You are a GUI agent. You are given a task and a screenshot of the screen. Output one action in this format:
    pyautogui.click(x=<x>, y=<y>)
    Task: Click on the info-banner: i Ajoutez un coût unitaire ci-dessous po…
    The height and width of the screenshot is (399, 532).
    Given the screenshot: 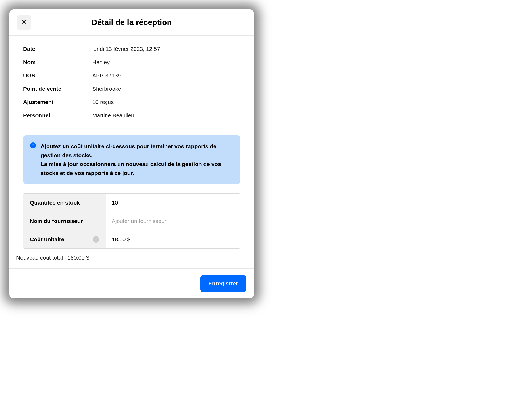 What is the action you would take?
    pyautogui.click(x=132, y=160)
    